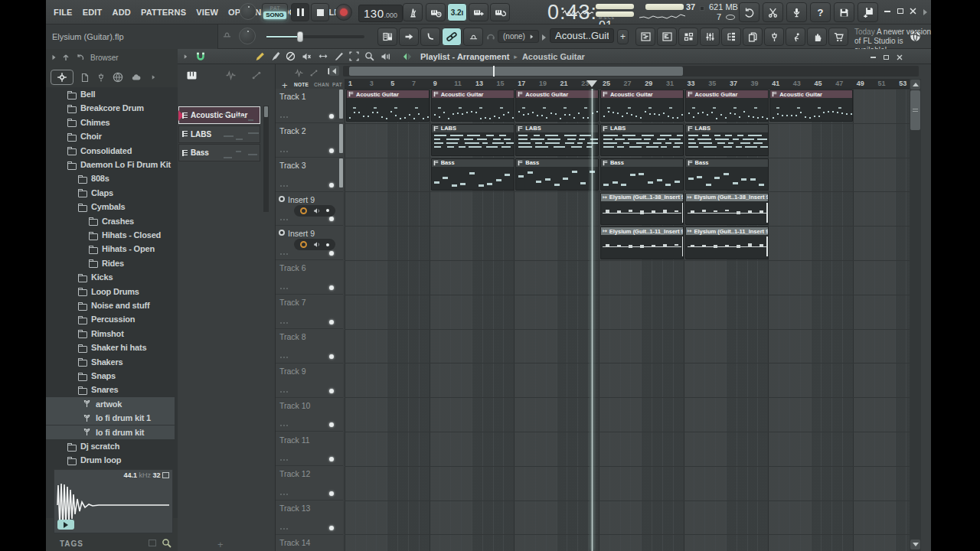  What do you see at coordinates (465, 57) in the screenshot?
I see `playlist-breadcrumb: Playlist - Arrangement` at bounding box center [465, 57].